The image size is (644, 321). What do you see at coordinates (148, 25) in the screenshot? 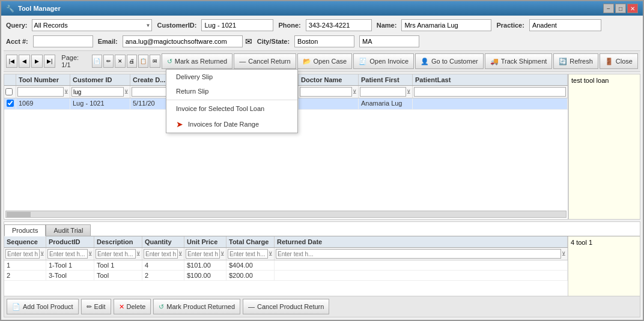
I see `dropdown-arrow-icon: ▼` at bounding box center [148, 25].